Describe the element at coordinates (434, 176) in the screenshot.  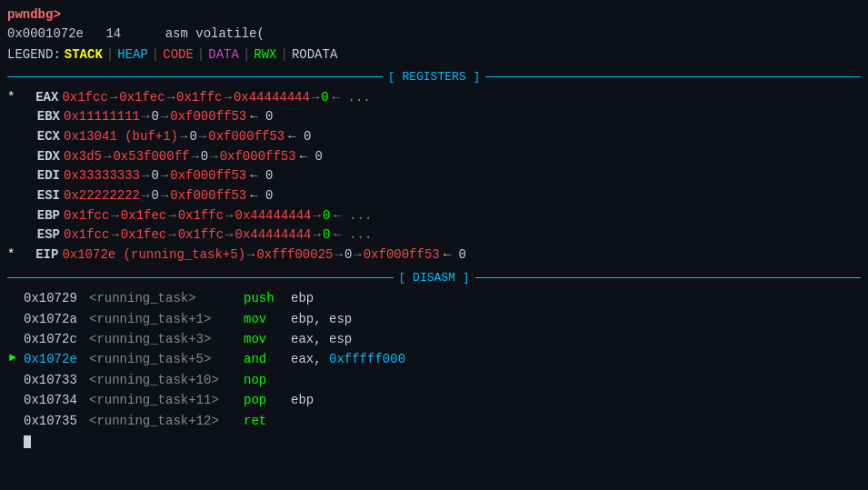
I see `reg-row-edi: EDI 0x33333333 → 0 → 0xf000ff53 ← 0` at that location.